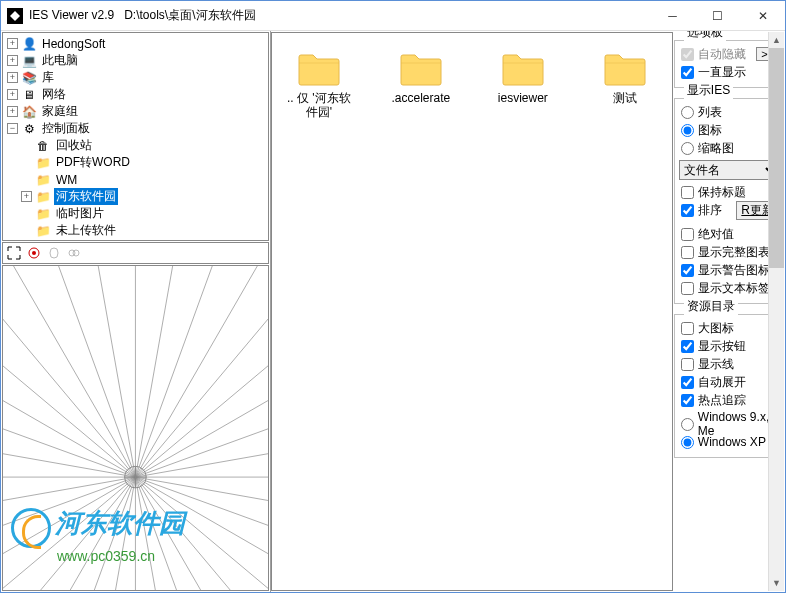  What do you see at coordinates (29, 112) in the screenshot?
I see `home-icon: 🏠` at bounding box center [29, 112].